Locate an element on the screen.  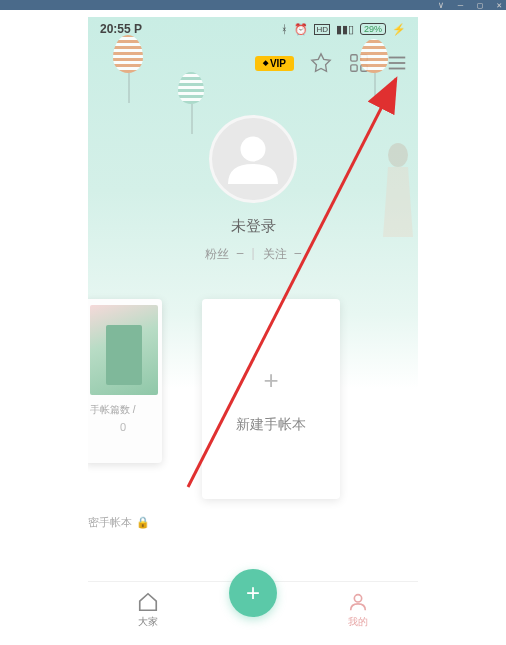
door-graphic is located at coordinates (124, 355).